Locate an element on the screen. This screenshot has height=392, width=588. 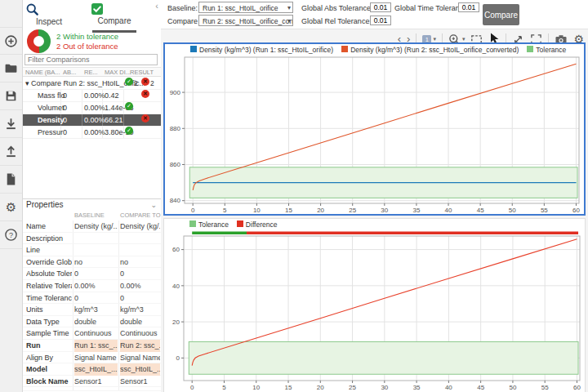
column-header: NAME (BA... is located at coordinates (42, 73).